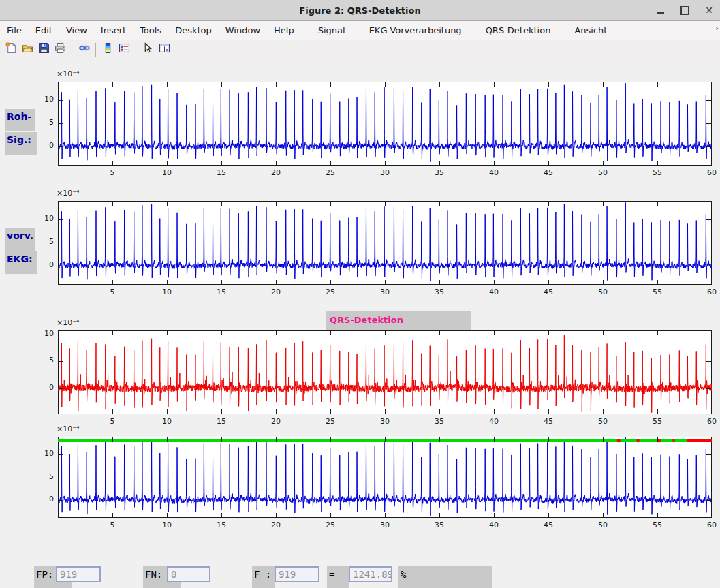 This screenshot has width=720, height=588. What do you see at coordinates (113, 30) in the screenshot?
I see `menu-item-insert: Insert` at bounding box center [113, 30].